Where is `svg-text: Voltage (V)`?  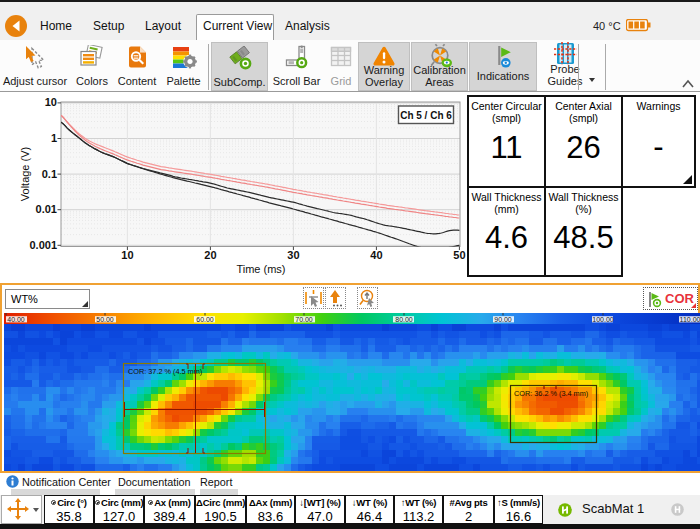 svg-text: Voltage (V) is located at coordinates (25, 174).